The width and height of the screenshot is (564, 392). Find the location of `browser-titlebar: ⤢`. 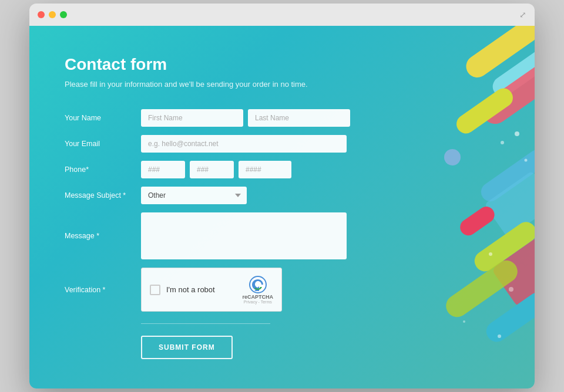

browser-titlebar: ⤢ is located at coordinates (282, 15).